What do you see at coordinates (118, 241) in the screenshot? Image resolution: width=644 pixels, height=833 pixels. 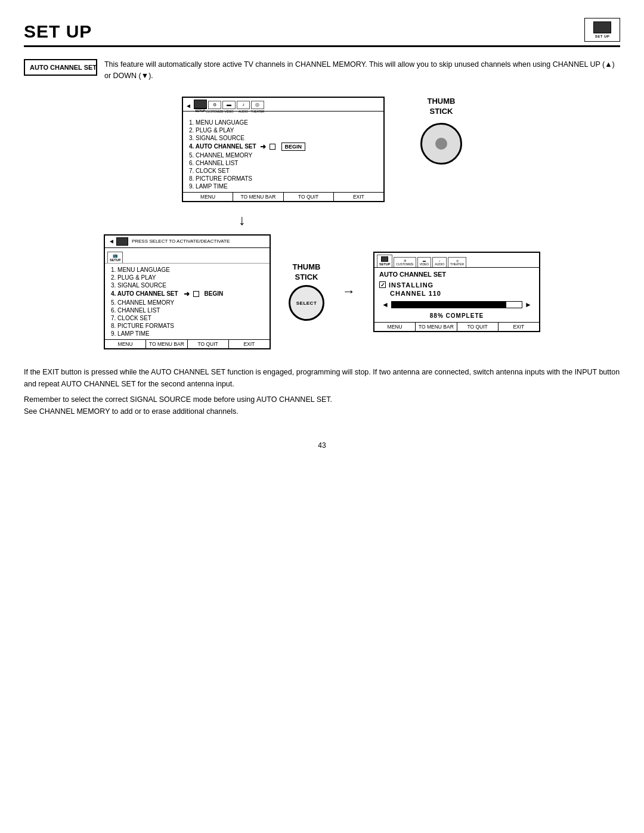 I see `left-menu-tv-icon-wrap: ◄` at bounding box center [118, 241].